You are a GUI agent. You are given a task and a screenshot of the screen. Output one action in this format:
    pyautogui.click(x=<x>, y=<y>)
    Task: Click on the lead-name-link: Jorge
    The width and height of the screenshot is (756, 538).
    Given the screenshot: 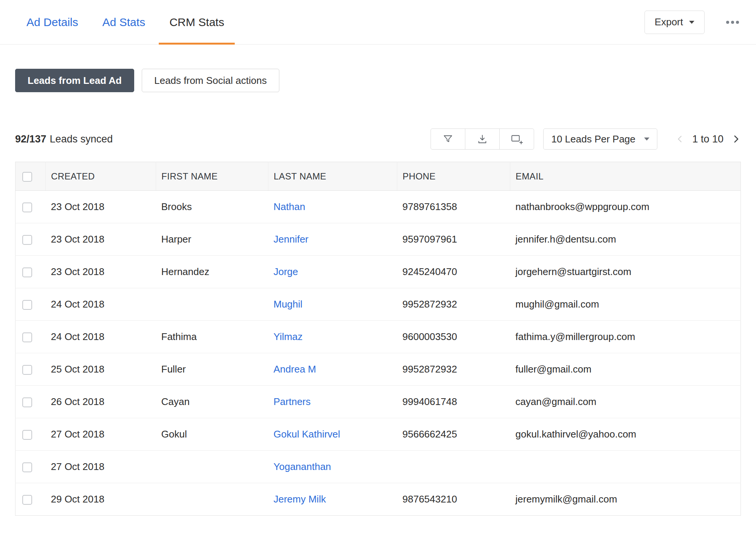 What is the action you would take?
    pyautogui.click(x=286, y=272)
    